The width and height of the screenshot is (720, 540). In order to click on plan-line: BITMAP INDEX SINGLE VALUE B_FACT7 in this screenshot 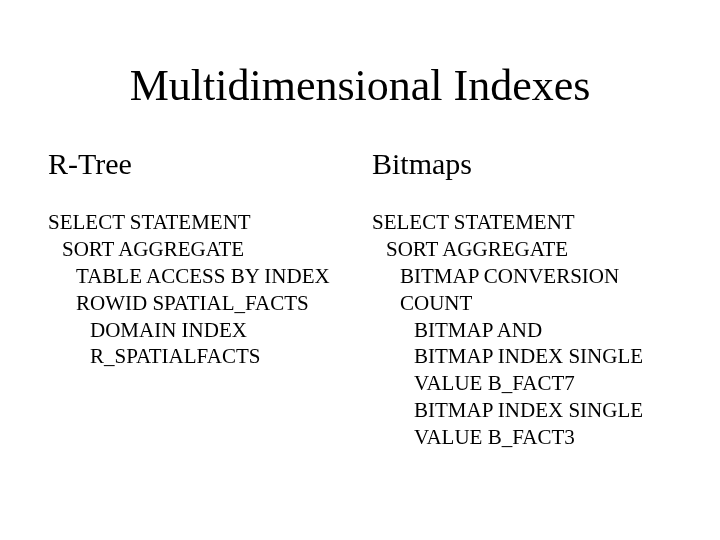, I will do `click(522, 370)`.